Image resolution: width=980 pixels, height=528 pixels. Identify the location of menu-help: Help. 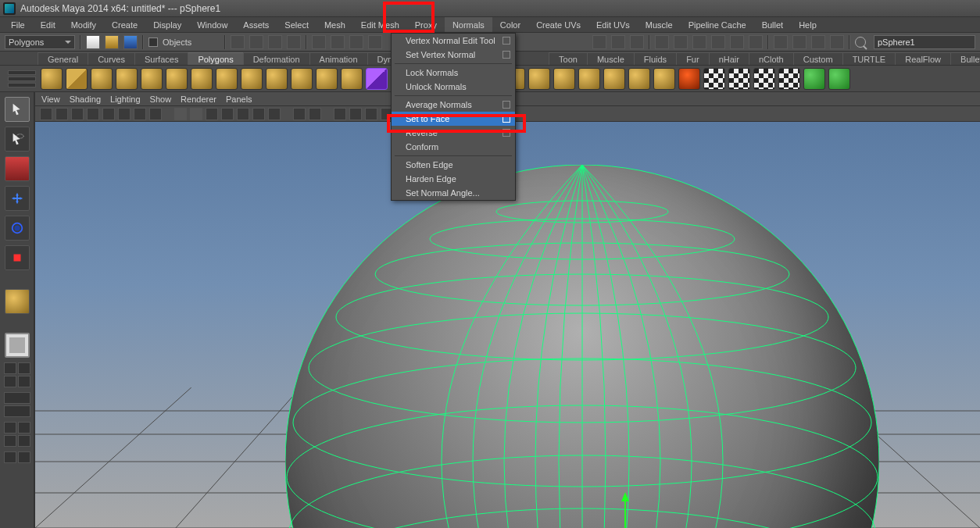
(808, 25).